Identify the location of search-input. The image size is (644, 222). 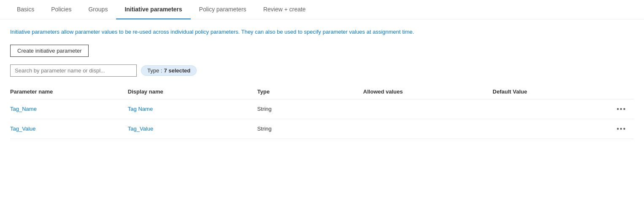
(73, 71).